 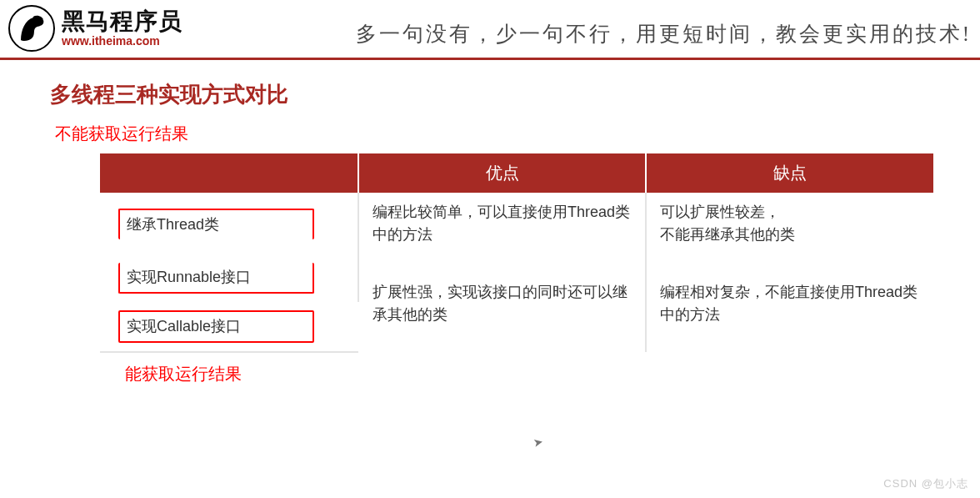 I want to click on page-title: 多线程三种实现方式对比, so click(x=494, y=95).